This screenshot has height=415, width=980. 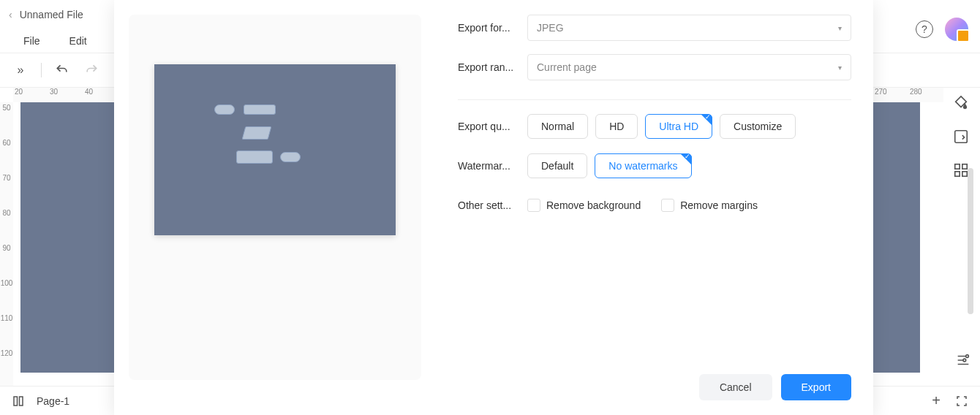 What do you see at coordinates (584, 205) in the screenshot?
I see `remove-background-checkbox: Remove background` at bounding box center [584, 205].